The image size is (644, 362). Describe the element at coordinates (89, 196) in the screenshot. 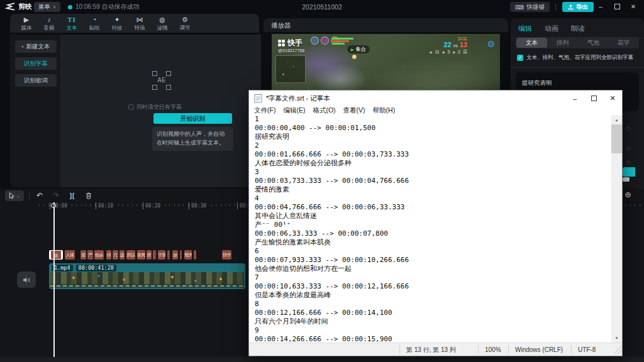

I see `trash-icon` at that location.